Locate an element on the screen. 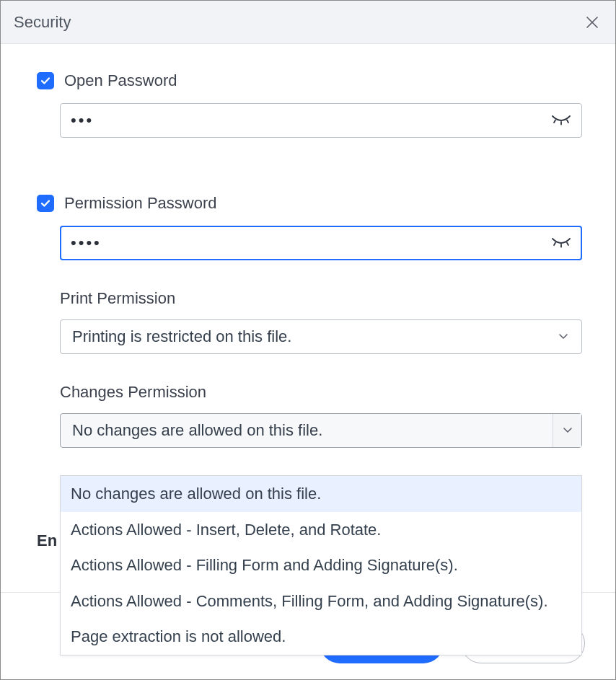 Image resolution: width=616 pixels, height=680 pixels. title-bar: Security is located at coordinates (308, 22).